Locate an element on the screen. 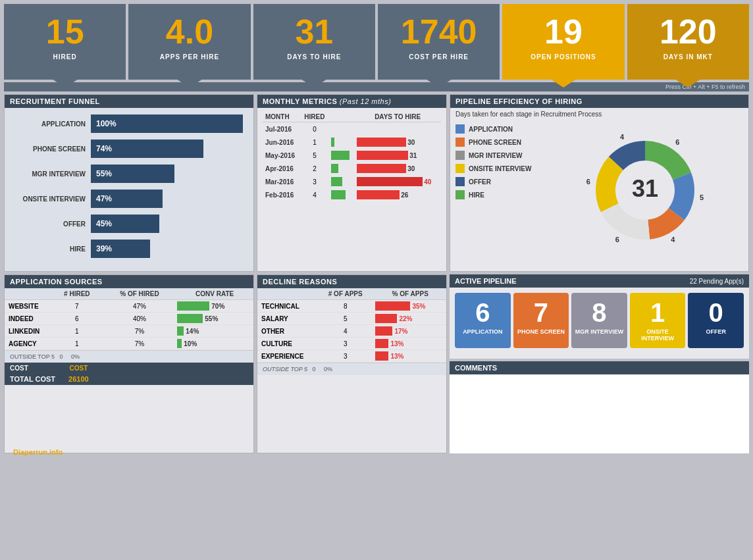 The height and width of the screenshot is (560, 753). reason-name: EXPERIENCE is located at coordinates (287, 357).